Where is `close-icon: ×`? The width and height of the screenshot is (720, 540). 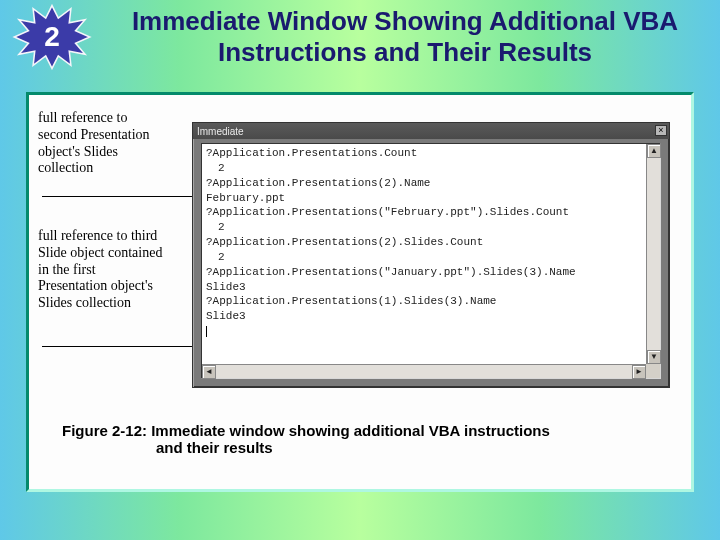
close-icon: × is located at coordinates (661, 130).